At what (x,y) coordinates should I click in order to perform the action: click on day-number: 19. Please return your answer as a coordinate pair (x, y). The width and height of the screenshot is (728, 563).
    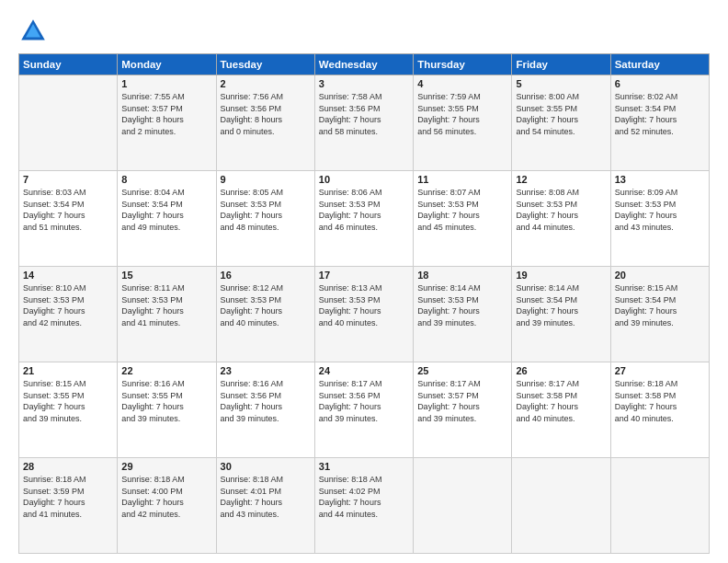
    Looking at the image, I should click on (561, 275).